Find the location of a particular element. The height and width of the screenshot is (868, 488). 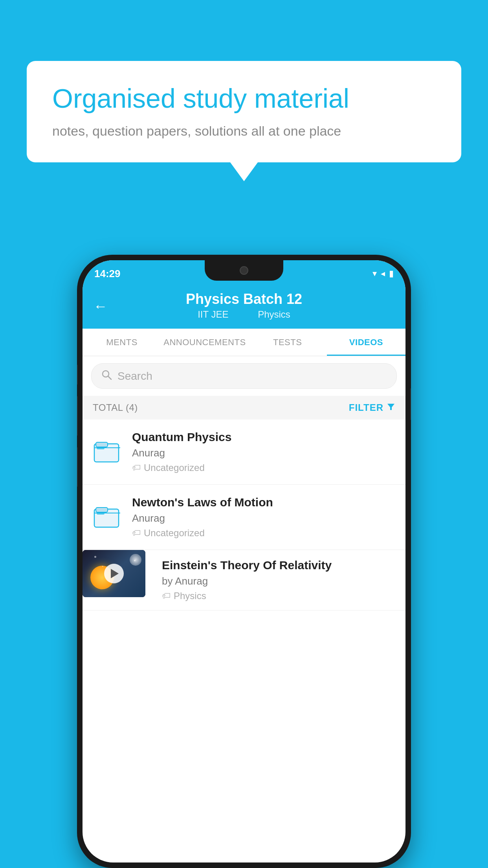

total-count: TOTAL (4) is located at coordinates (116, 408).